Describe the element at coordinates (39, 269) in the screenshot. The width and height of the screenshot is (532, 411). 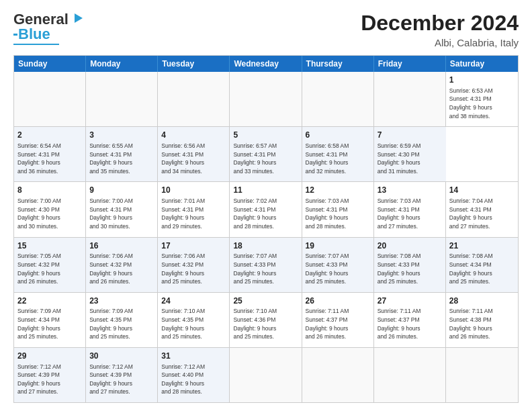
I see `cell-info: Sunrise: 7:05 AMSunset: 4:32 PMDaylight:…` at that location.